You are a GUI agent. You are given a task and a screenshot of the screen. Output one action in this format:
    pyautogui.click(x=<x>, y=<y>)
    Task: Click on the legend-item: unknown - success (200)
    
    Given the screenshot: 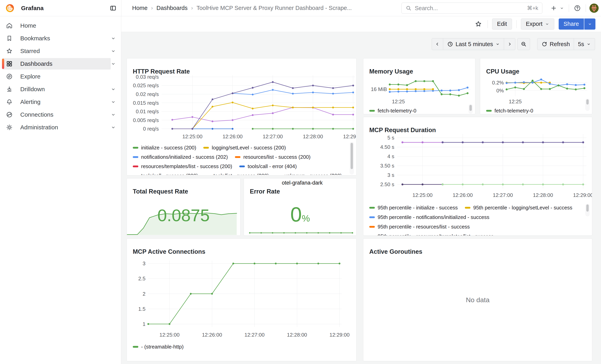 What is the action you would take?
    pyautogui.click(x=309, y=174)
    